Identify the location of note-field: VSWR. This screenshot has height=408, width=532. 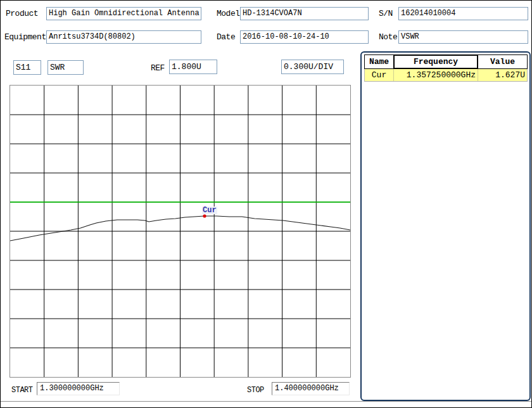
(464, 37).